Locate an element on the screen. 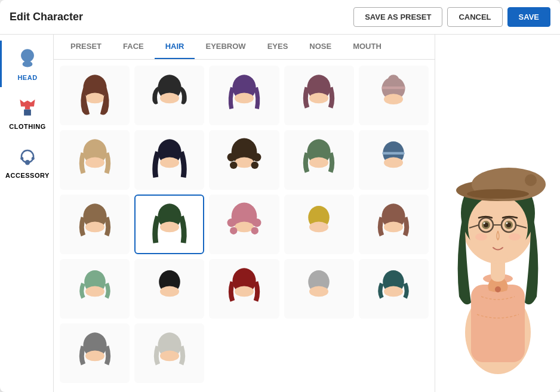  header-buttons: SAVE AS PRESET CANCEL SAVE is located at coordinates (452, 17).